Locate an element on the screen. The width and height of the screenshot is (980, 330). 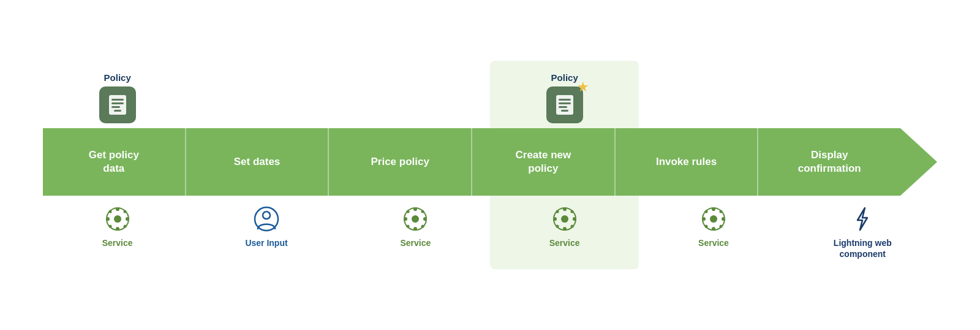
segment-label-get-policy: Get policydata is located at coordinates (114, 162).